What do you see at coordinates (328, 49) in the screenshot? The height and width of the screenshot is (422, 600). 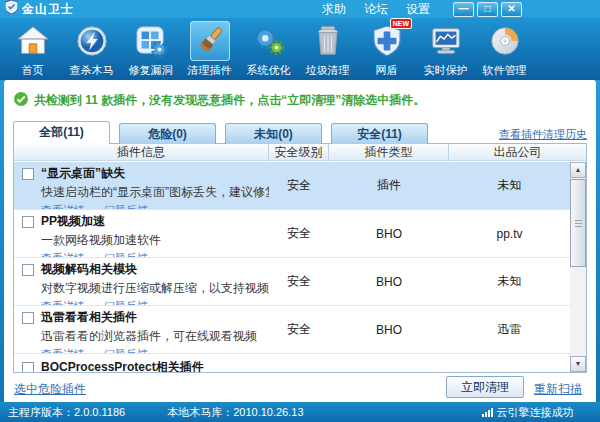 I see `toolbar-item-junk-clean: 垃圾清理` at bounding box center [328, 49].